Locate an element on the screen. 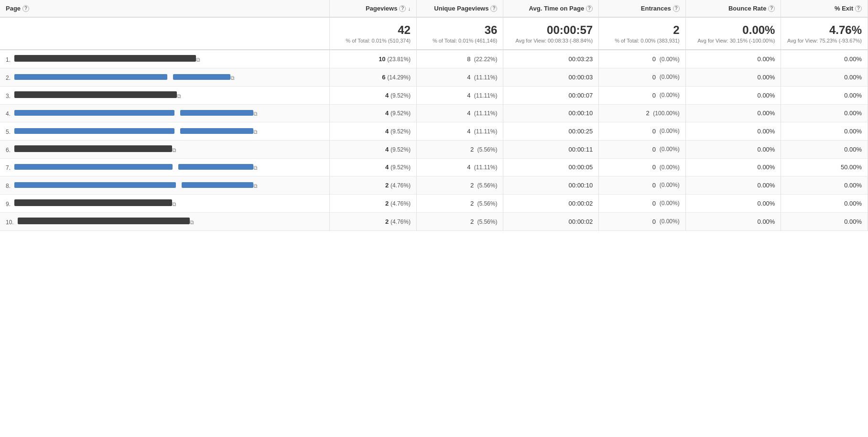 This screenshot has width=868, height=437. summary-bounce-sub: Avg for View: 30.15% (-100.00%) is located at coordinates (733, 41).